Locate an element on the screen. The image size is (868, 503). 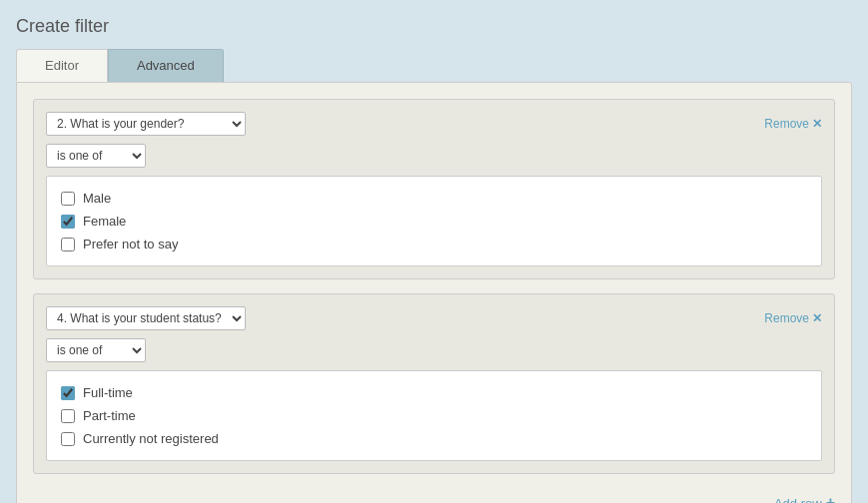
operator-select-1: is one of is located at coordinates (96, 156).